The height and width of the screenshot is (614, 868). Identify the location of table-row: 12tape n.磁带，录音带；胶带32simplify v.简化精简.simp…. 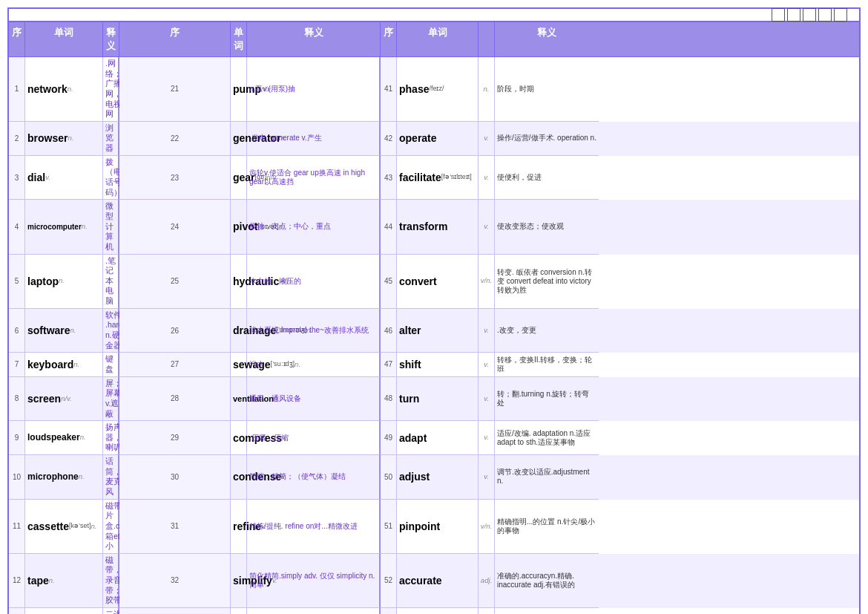
(434, 581).